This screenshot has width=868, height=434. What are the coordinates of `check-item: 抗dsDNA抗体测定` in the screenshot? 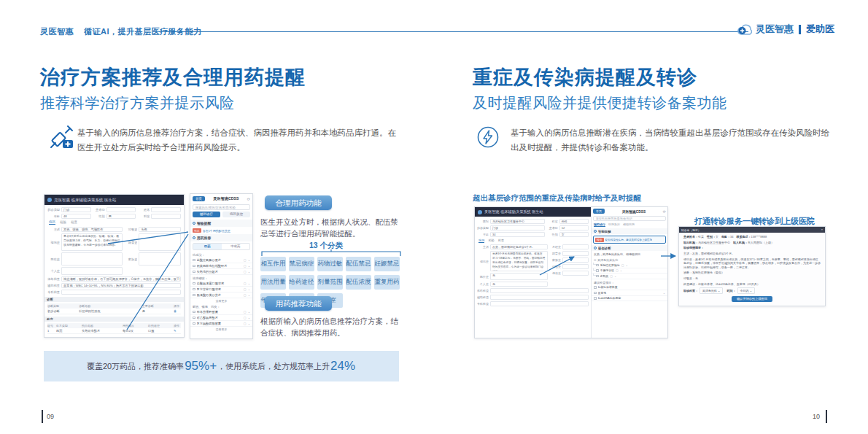 It's located at (629, 299).